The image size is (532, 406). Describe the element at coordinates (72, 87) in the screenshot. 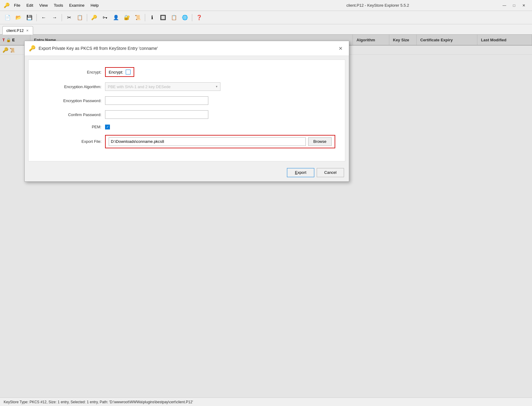

I see `encryption-algorithm-label: Encryption Algorithm:` at that location.